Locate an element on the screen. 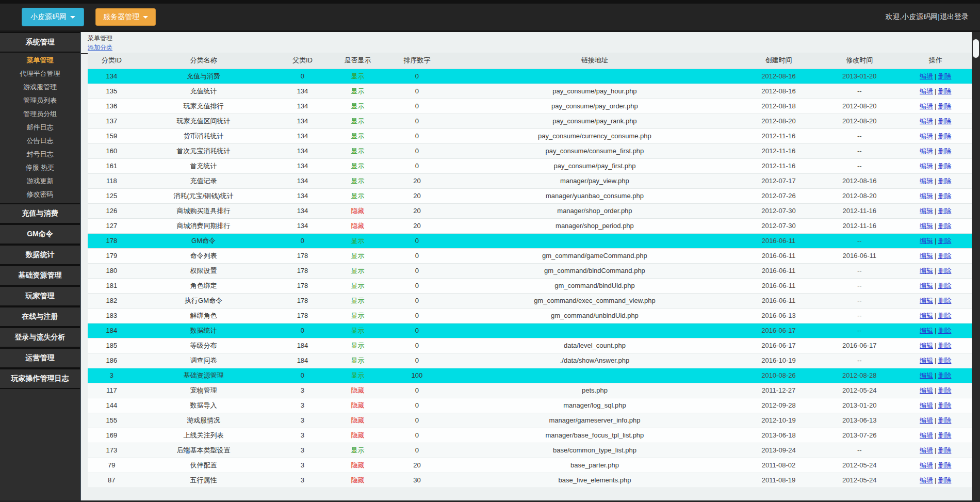  sidebar-item: 公告日志 is located at coordinates (40, 141).